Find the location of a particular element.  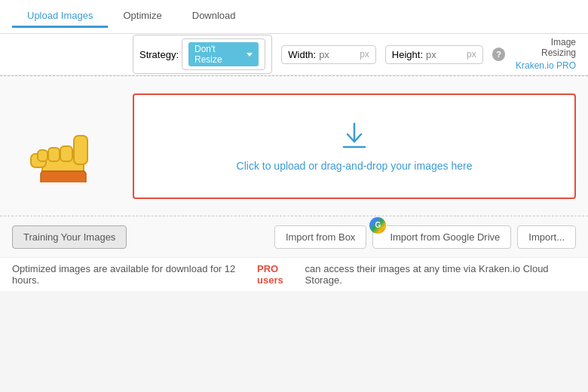

tab-upload: Upload Images is located at coordinates (60, 17).